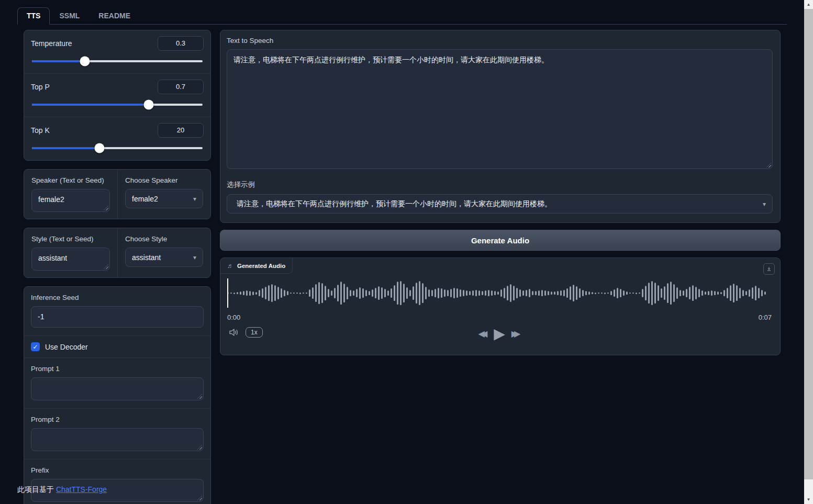 The image size is (813, 504). Describe the element at coordinates (149, 105) in the screenshot. I see `top-p-slider-handle` at that location.